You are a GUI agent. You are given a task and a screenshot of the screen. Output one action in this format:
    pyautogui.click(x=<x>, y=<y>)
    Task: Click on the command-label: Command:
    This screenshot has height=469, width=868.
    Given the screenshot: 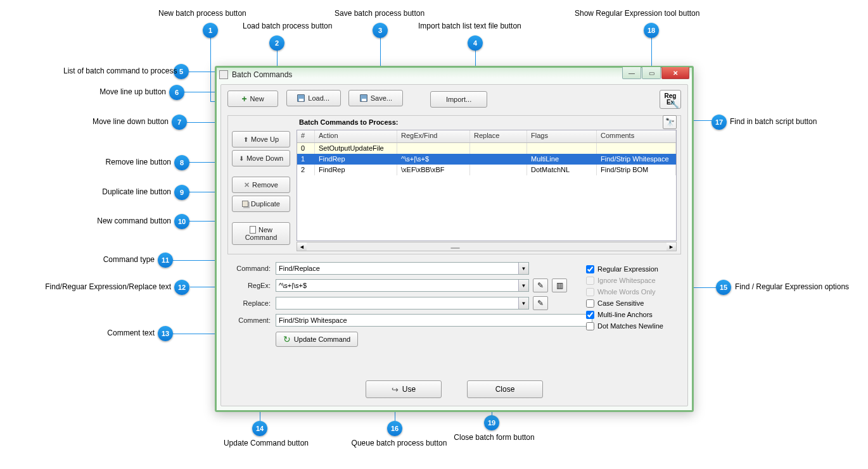 What is the action you would take?
    pyautogui.click(x=249, y=268)
    